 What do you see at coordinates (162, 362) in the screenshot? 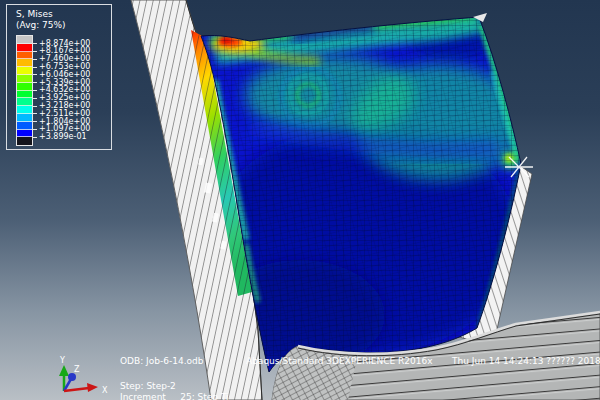
I see `odb-label: ODB: Job-6-14.odb` at bounding box center [162, 362].